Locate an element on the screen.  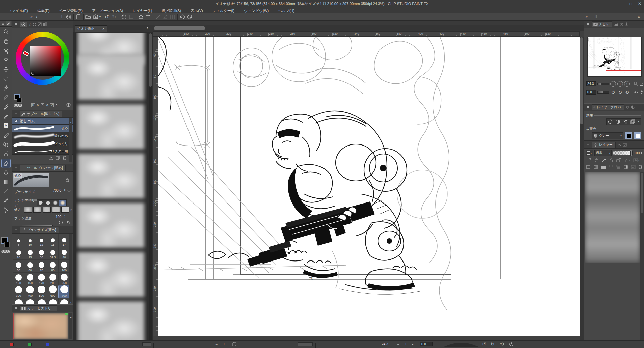
scroll-down-icon: ▾ is located at coordinates (71, 302).